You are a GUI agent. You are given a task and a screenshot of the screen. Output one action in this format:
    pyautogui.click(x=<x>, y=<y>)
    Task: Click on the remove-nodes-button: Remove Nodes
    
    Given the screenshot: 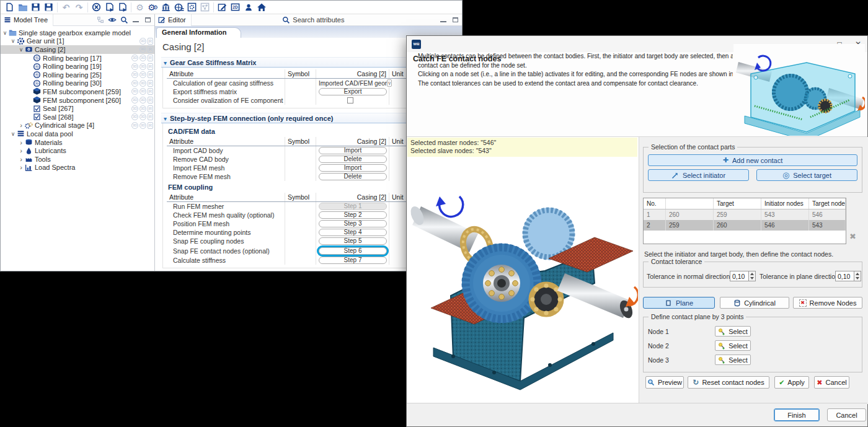 What is the action you would take?
    pyautogui.click(x=828, y=302)
    